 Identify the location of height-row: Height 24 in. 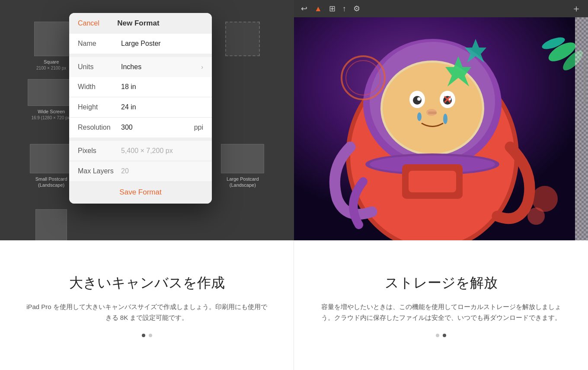
(141, 107).